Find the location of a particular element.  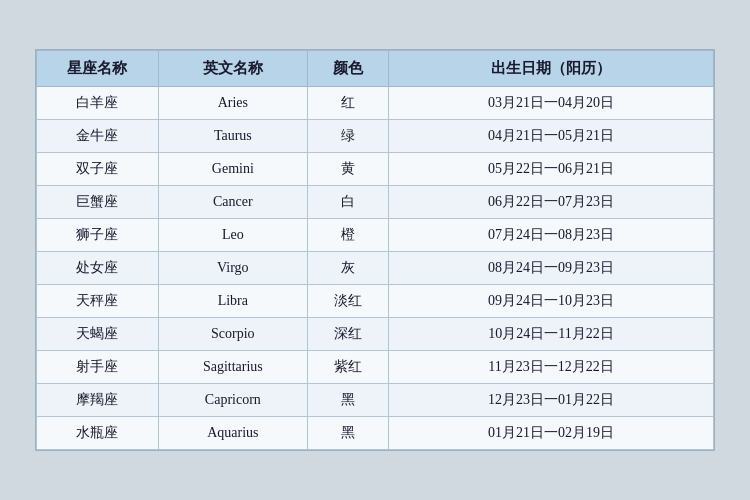

cell-color: 白 is located at coordinates (348, 202).